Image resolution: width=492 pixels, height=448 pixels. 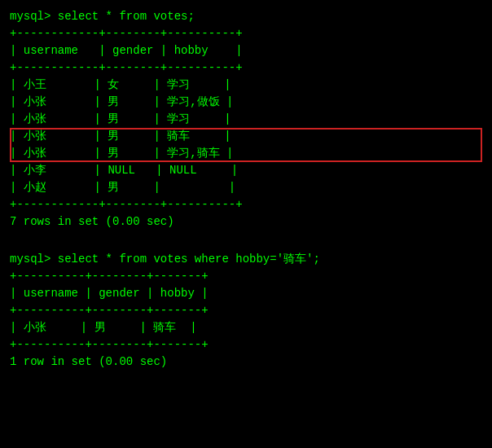 I want to click on prompt-line2: mysql> select * from votes where hobby='…, so click(x=246, y=259).